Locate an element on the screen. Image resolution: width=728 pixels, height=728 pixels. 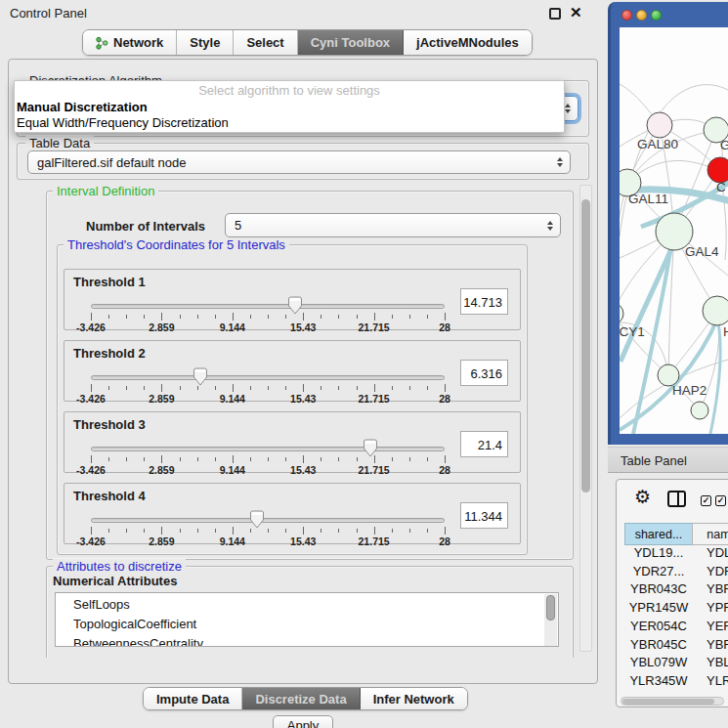
network-canvas: GAL80GACGAL11GAL4GCY1HHAP2 is located at coordinates (674, 231).